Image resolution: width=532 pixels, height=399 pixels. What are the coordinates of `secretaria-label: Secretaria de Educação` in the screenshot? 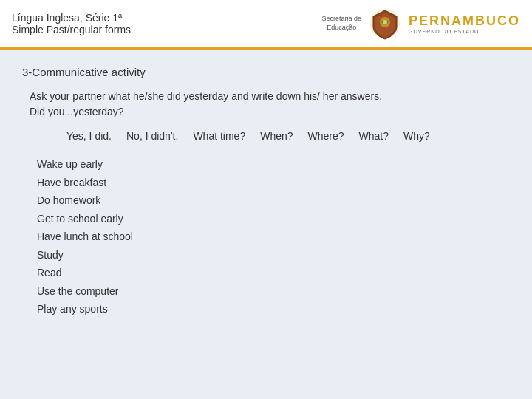 It's located at (341, 24).